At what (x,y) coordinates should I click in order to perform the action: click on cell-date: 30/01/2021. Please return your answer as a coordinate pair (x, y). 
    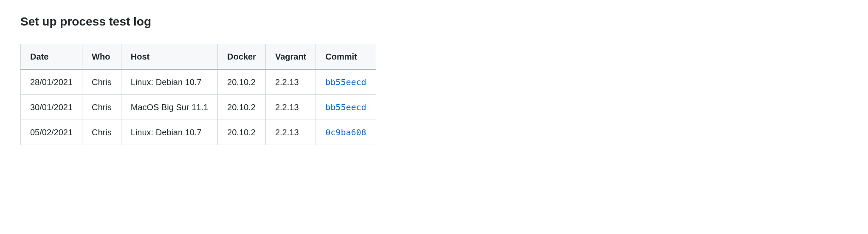
    Looking at the image, I should click on (52, 107).